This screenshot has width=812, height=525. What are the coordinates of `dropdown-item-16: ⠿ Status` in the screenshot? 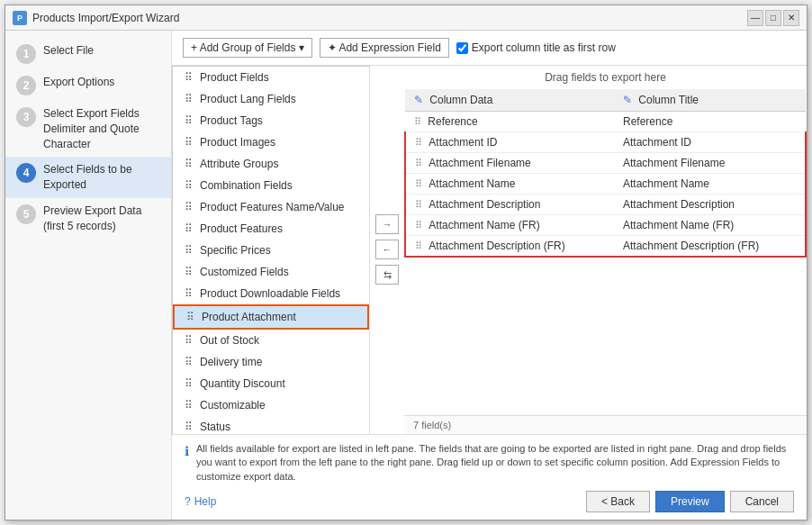 It's located at (271, 425).